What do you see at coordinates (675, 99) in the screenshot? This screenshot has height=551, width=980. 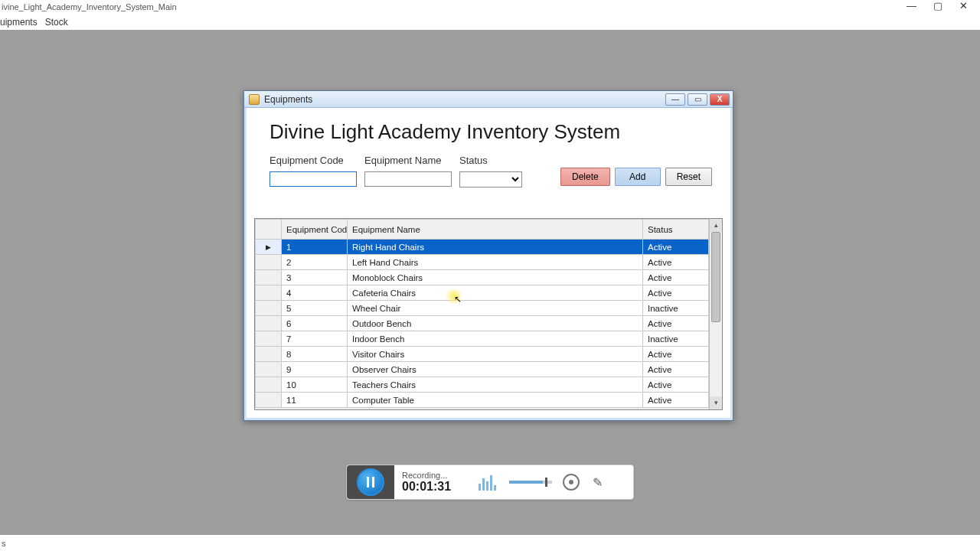 I see `child-minimize-button: —` at bounding box center [675, 99].